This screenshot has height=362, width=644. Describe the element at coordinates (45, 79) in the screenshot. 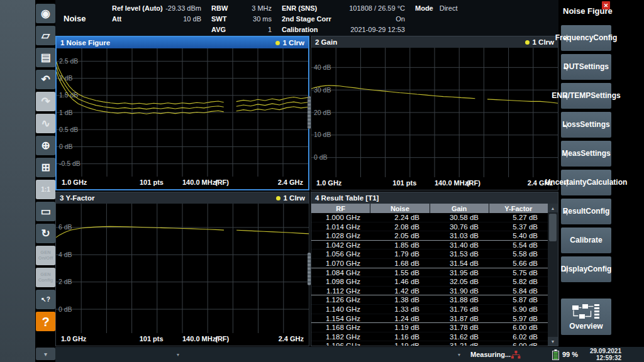

I see `undo-icon: ↶` at that location.